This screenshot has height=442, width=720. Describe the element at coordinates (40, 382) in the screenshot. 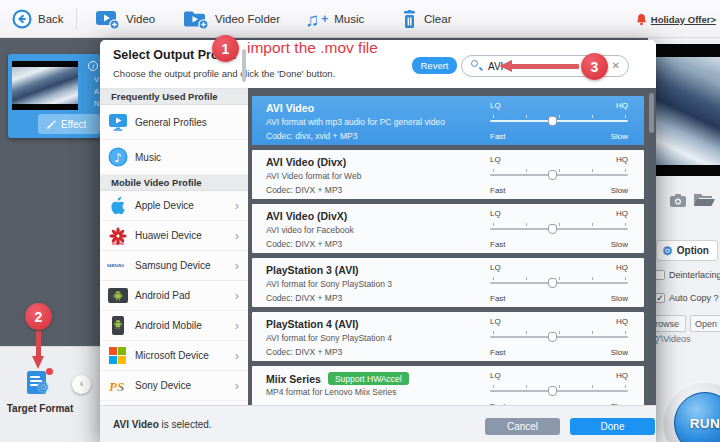

I see `target-format-icon: ⚙` at that location.